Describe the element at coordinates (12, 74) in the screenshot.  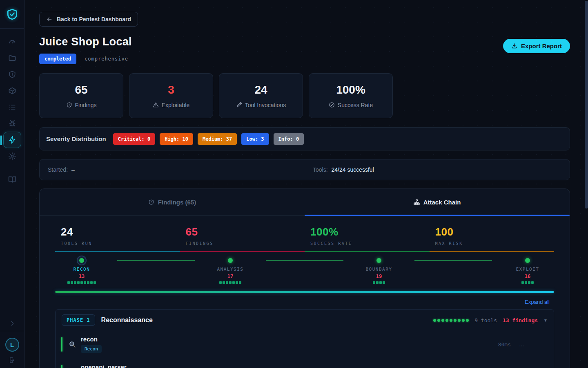
I see `shield-alert-icon` at that location.